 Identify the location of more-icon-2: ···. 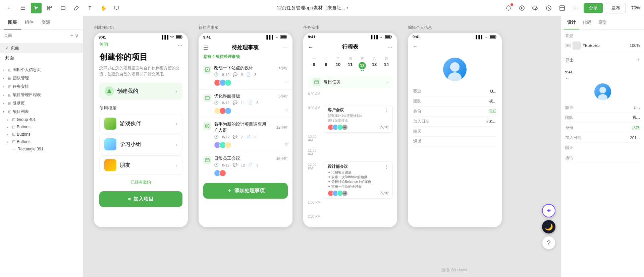
(285, 48).